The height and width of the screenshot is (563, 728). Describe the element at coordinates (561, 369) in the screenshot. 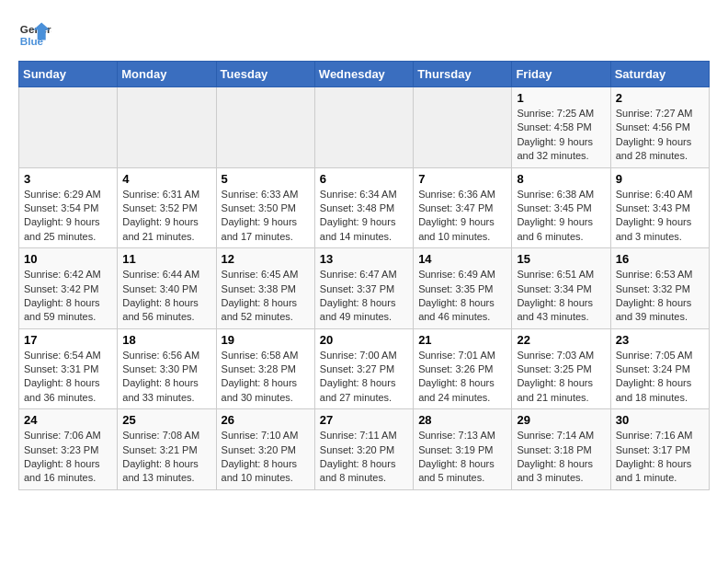

I see `calendar-cell: 22Sunrise: 7:03 AM Sunset: 3:25 PM Dayli…` at that location.